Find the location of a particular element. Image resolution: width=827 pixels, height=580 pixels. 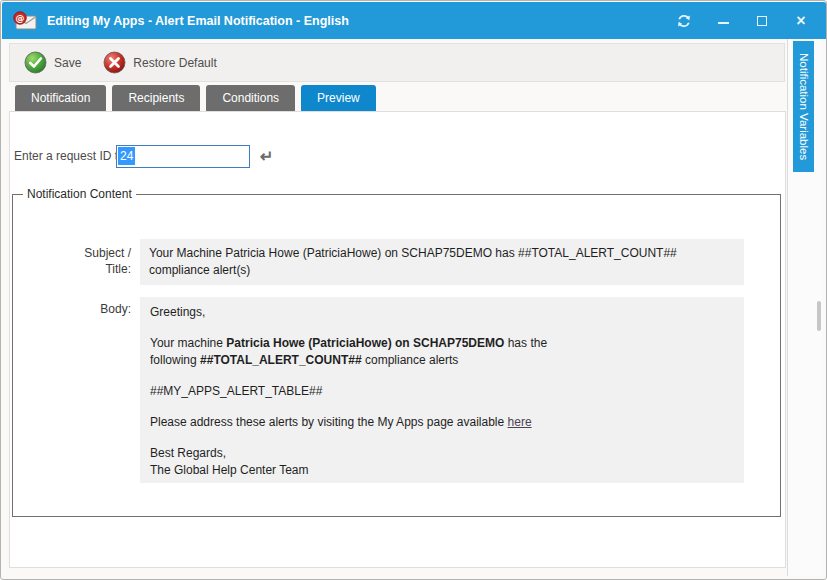

close-icon: × is located at coordinates (800, 21).